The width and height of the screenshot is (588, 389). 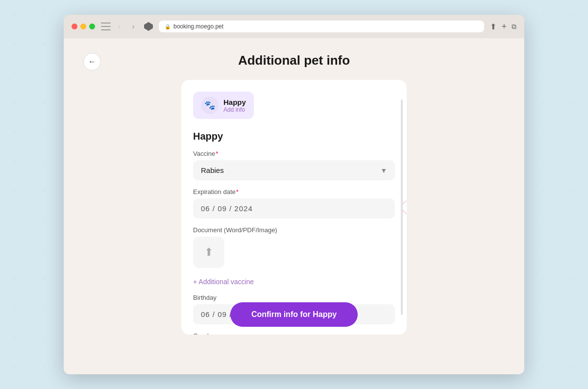 What do you see at coordinates (294, 154) in the screenshot?
I see `vaccine-label: Vaccine*` at bounding box center [294, 154].